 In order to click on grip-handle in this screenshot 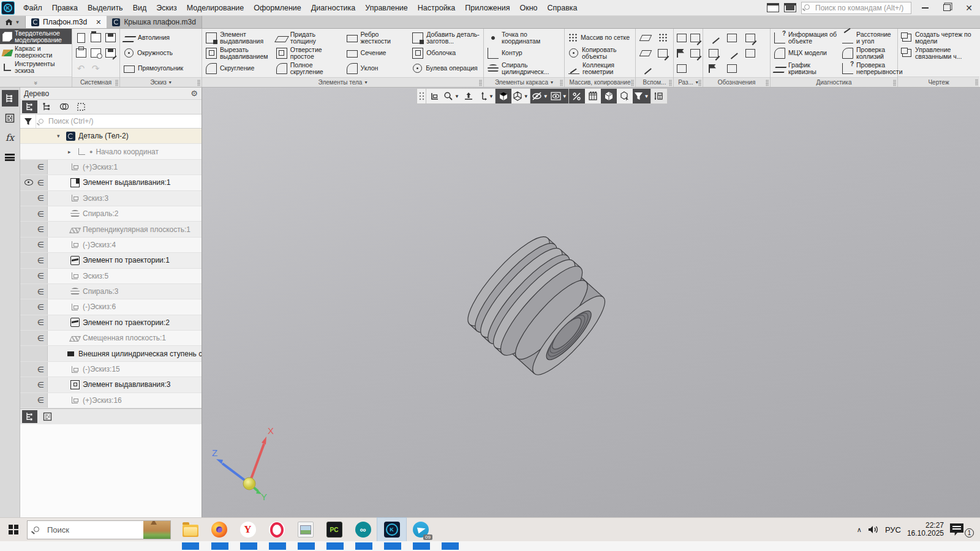, I will do `click(421, 96)`.